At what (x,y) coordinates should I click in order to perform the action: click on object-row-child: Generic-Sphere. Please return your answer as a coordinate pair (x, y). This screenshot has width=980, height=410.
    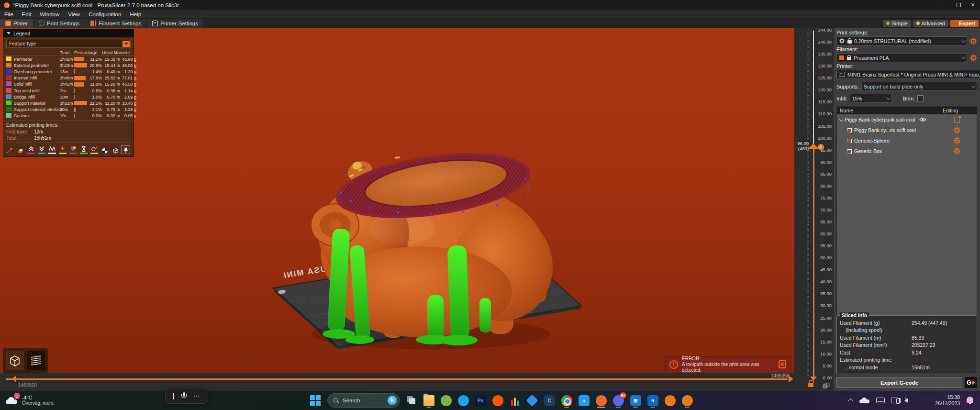
    Looking at the image, I should click on (907, 141).